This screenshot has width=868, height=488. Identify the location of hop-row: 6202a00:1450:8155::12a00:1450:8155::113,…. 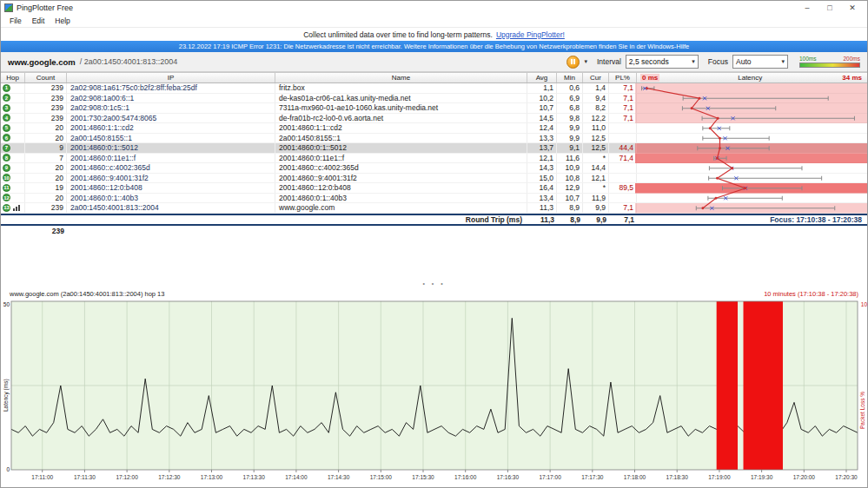
(434, 139).